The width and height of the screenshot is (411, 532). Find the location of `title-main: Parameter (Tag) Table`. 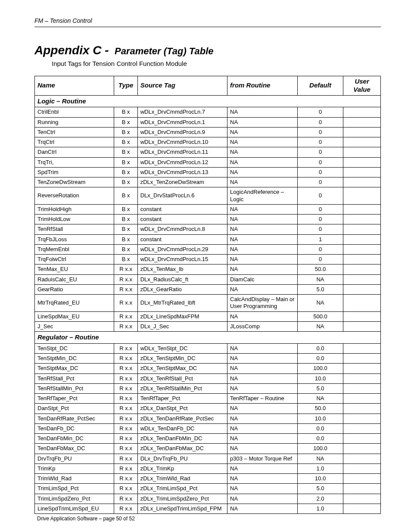

title-main: Parameter (Tag) Table is located at coordinates (164, 51).